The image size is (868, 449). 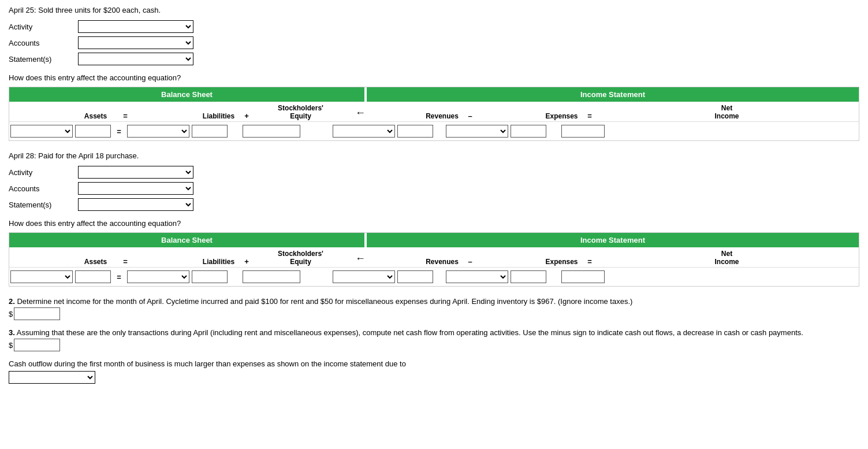 I want to click on plus-2: +, so click(x=247, y=261).